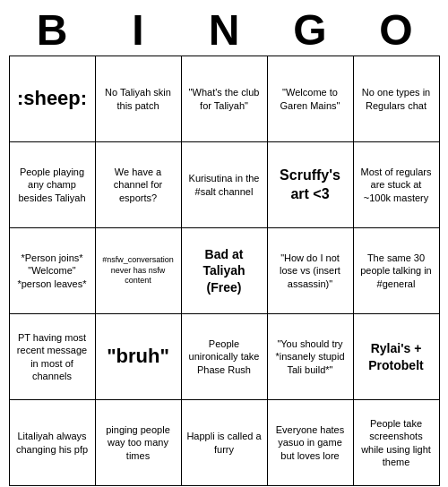 The height and width of the screenshot is (487, 448). What do you see at coordinates (53, 357) in the screenshot?
I see `bingo-cell-r3c0: PT having most recent message in most of…` at bounding box center [53, 357].